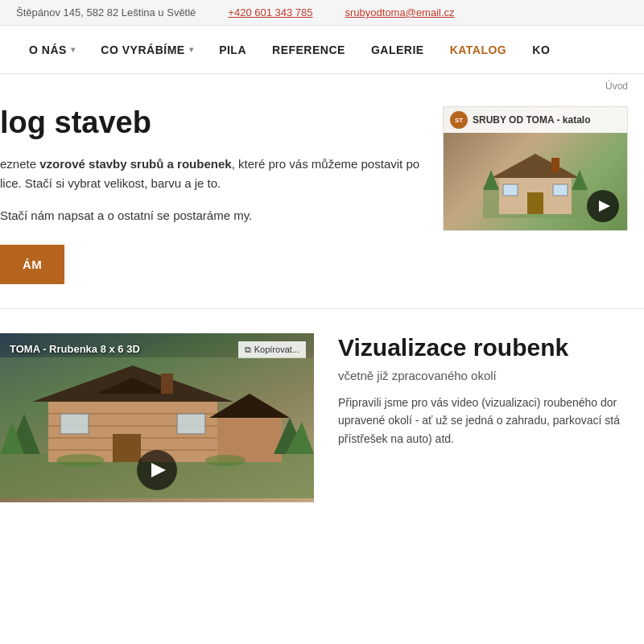 This screenshot has width=644, height=644. I want to click on bottom-video-title: TOMA - Rrubenka 8 x 6 3D, so click(75, 349).